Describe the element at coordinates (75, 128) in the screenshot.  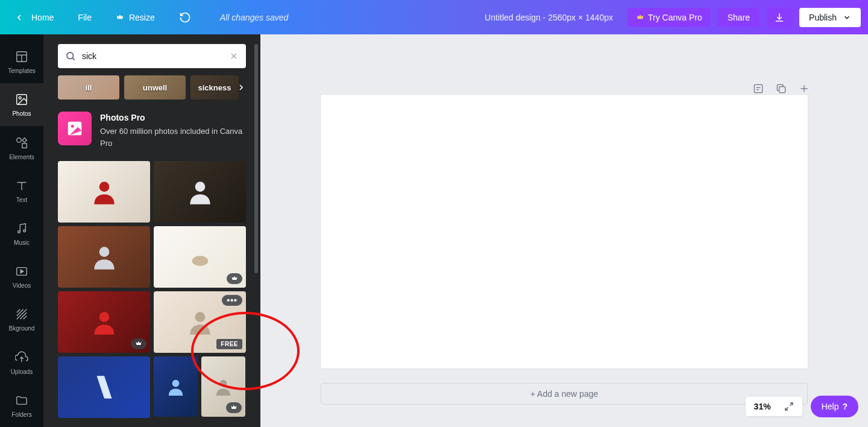
I see `photos-pro-icon` at that location.